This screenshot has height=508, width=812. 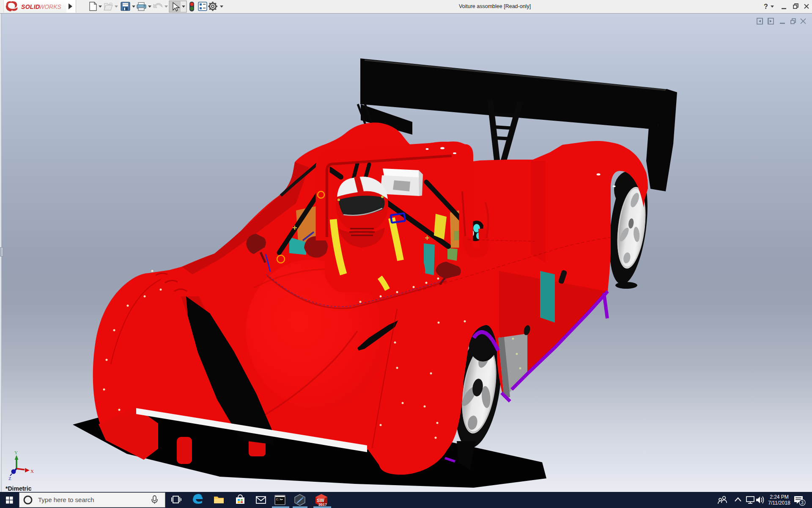 What do you see at coordinates (323, 505) in the screenshot?
I see `svg-text: 2017` at bounding box center [323, 505].